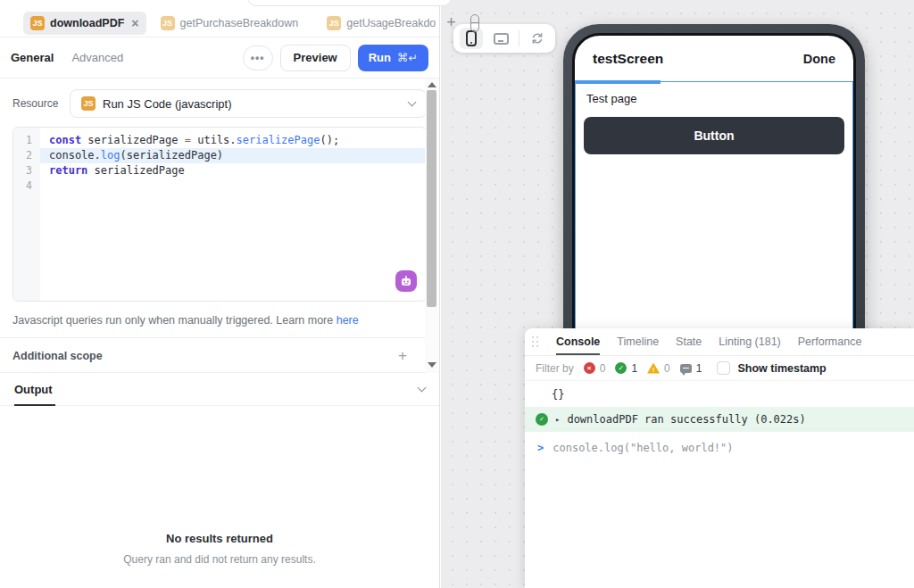 Image resolution: width=914 pixels, height=588 pixels. I want to click on code-content: const serializedPage = utils.serializePa…, so click(233, 214).